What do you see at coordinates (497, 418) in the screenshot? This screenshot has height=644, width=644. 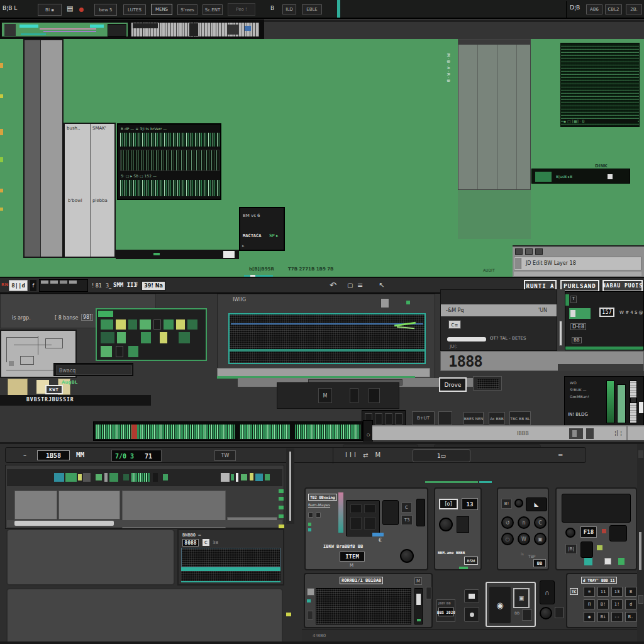 I see `acbbb-button: Ac BBB` at bounding box center [497, 418].